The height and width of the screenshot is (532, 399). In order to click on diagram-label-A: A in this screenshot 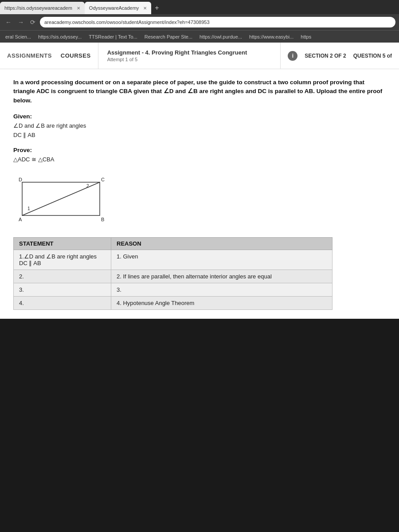, I will do `click(20, 219)`.